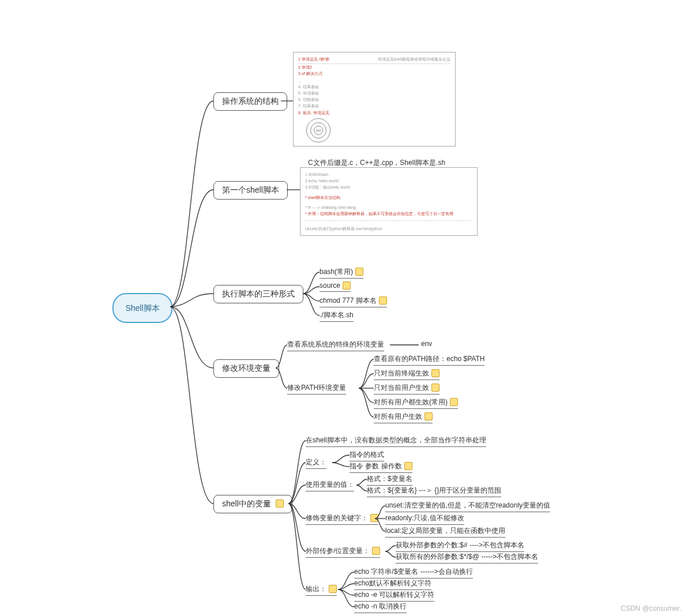 The height and width of the screenshot is (616, 695). Describe the element at coordinates (317, 389) in the screenshot. I see `env-path: 修改PATH环境变量` at that location.